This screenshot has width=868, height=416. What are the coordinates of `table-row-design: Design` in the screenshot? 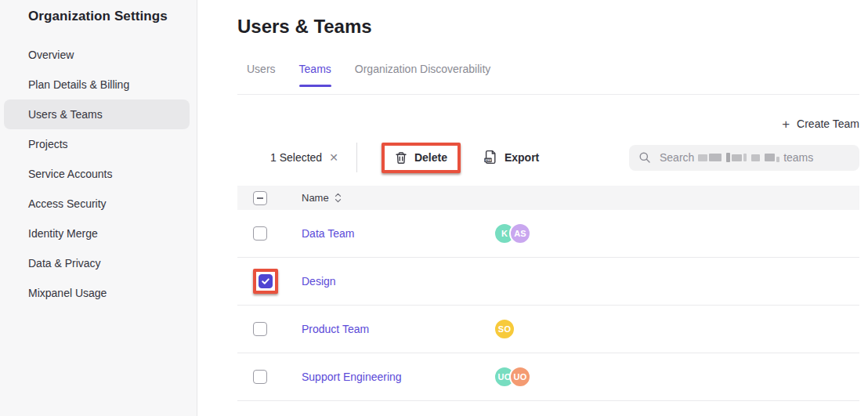 It's located at (548, 282).